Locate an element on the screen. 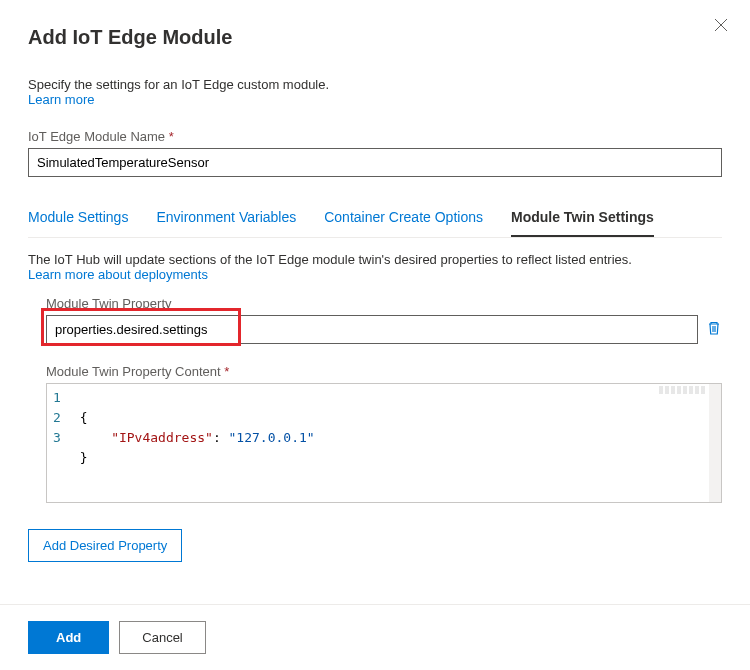 This screenshot has height=670, width=750. twin-desc: The IoT Hub will update sections of the … is located at coordinates (375, 260).